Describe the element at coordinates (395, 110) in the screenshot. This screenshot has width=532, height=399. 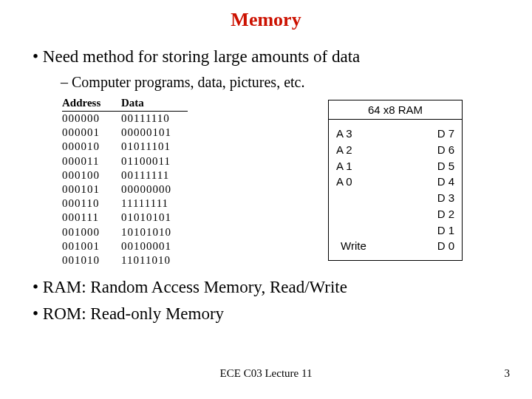
I see `ram-title: 64 x8 RAM` at that location.